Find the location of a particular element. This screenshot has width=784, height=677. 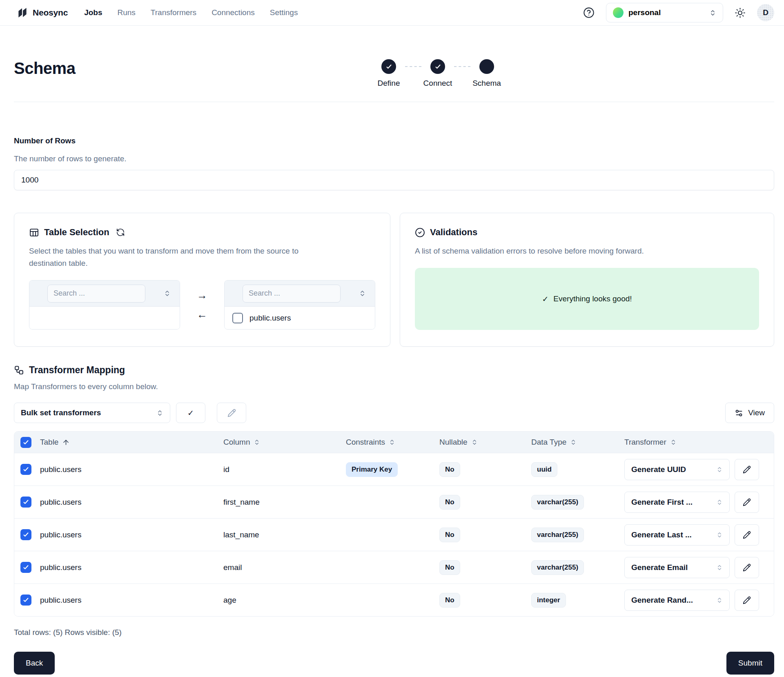

transformer-select: Generate First ... is located at coordinates (677, 502).